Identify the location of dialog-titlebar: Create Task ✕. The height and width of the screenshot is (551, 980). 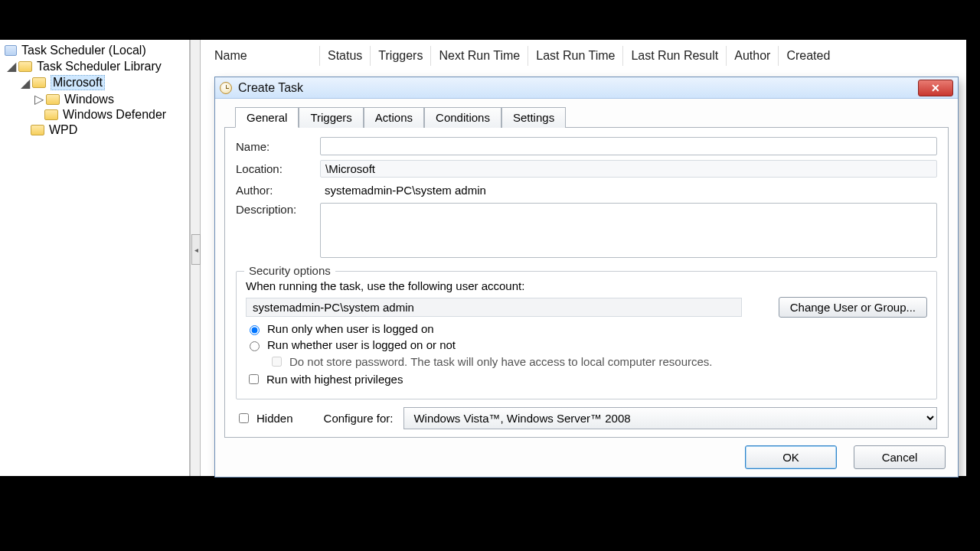
(586, 88).